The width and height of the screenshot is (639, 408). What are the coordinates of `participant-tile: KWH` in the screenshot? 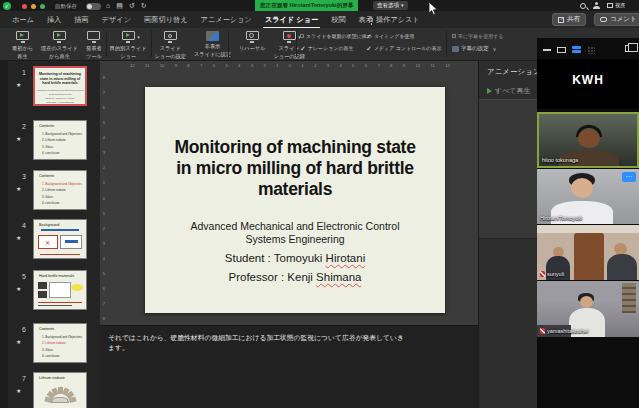 It's located at (588, 84).